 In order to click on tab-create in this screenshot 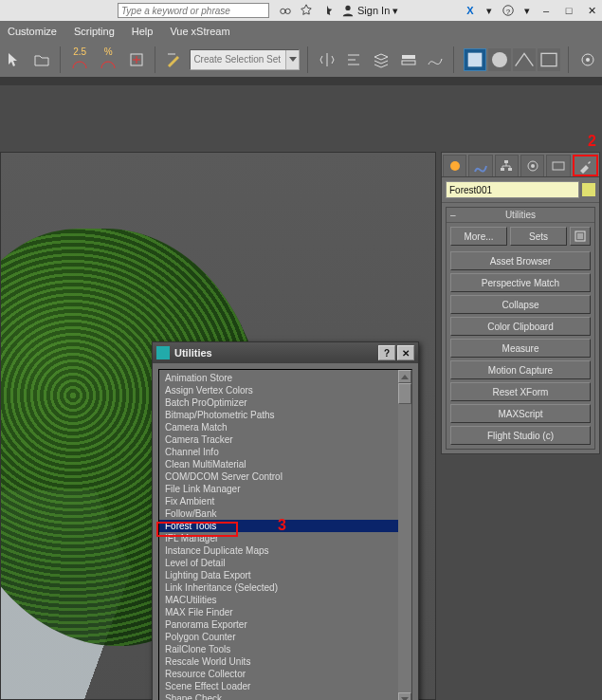, I will do `click(455, 165)`.